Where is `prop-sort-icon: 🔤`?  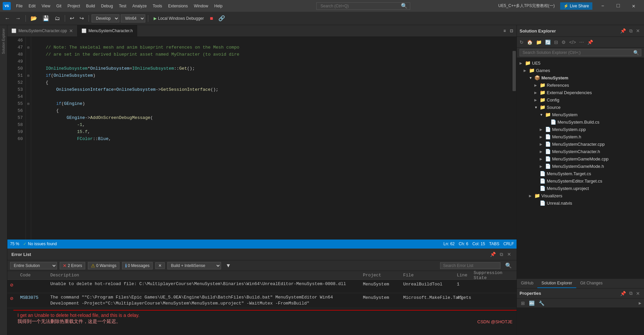 prop-sort-icon: 🔤 is located at coordinates (532, 303).